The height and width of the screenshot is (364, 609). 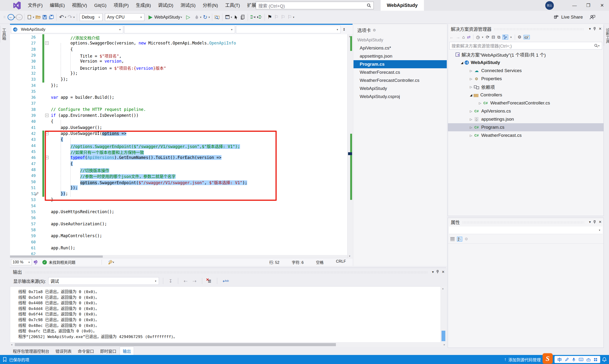 What do you see at coordinates (290, 17) in the screenshot?
I see `clear-bookmarks-button: ⚐` at bounding box center [290, 17].